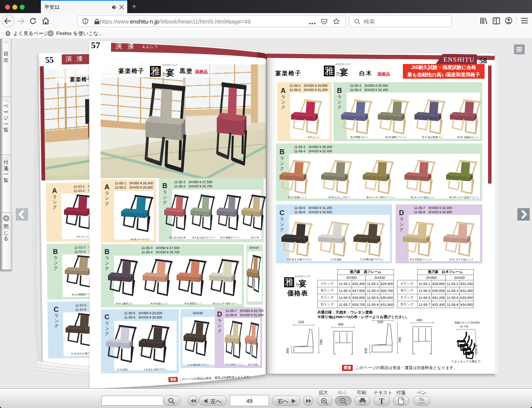  Describe the element at coordinates (321, 342) in the screenshot. I see `svg-text: 700` at that location.